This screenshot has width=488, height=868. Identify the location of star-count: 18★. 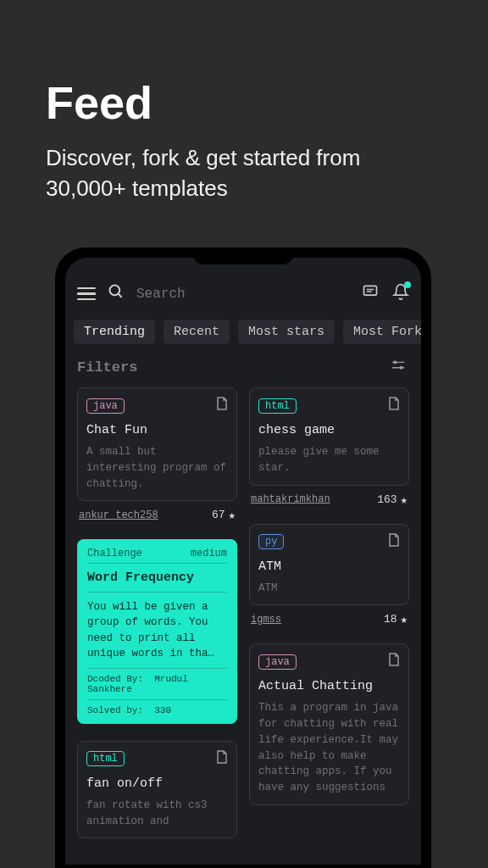
(396, 619).